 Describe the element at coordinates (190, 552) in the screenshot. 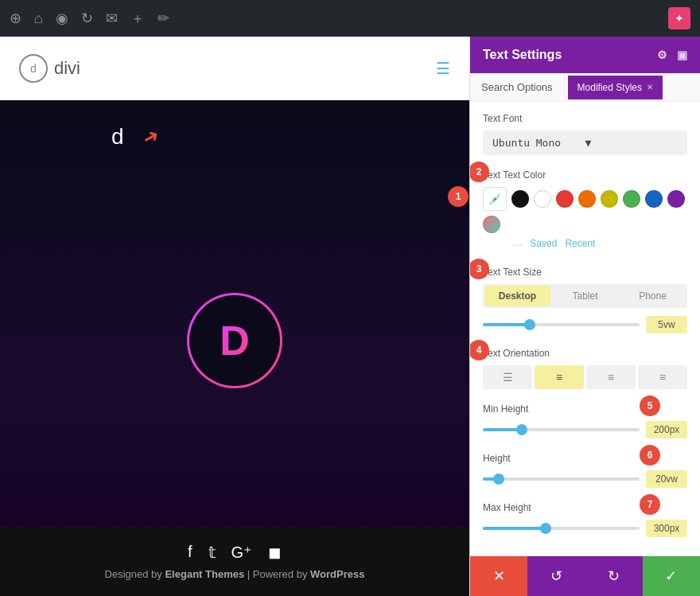

I see `facebook-icon: f` at that location.